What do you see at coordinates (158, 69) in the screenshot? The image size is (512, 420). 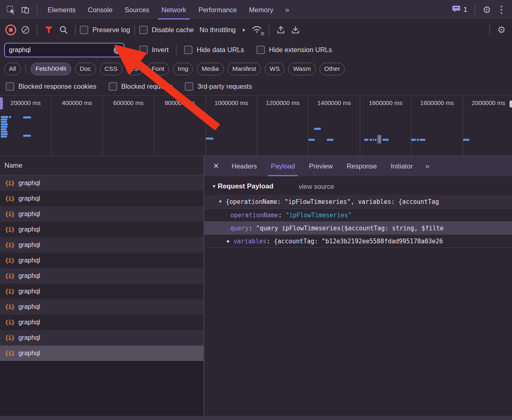 I see `chip-font: Font` at bounding box center [158, 69].